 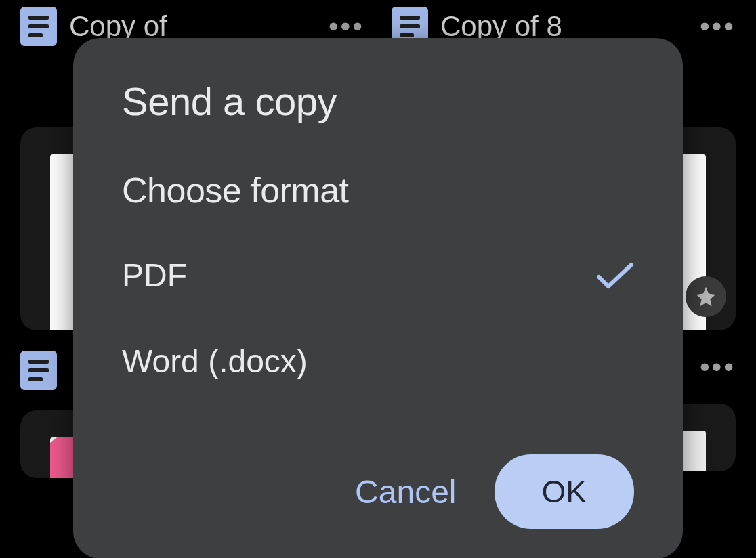 I want to click on star-badge, so click(x=706, y=297).